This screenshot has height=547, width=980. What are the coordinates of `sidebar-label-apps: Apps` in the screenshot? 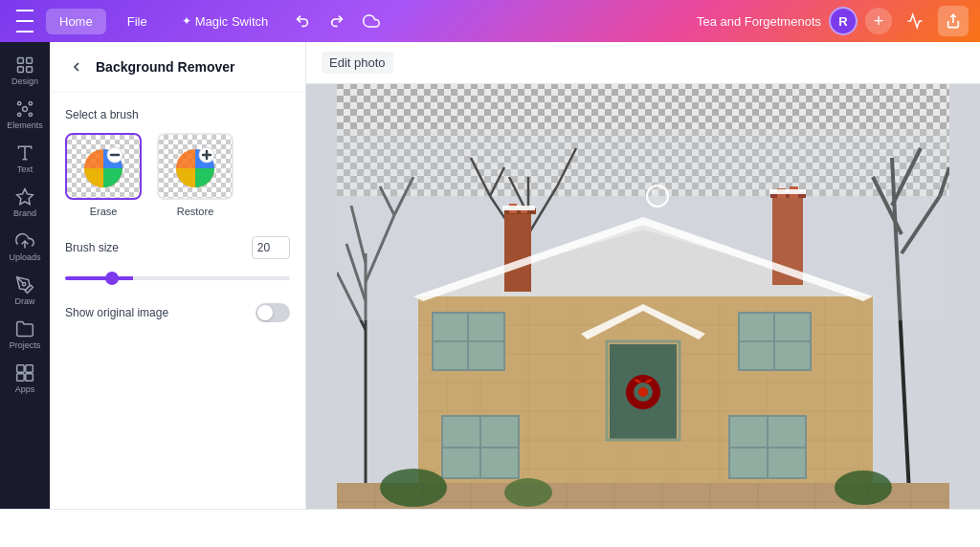 It's located at (25, 389).